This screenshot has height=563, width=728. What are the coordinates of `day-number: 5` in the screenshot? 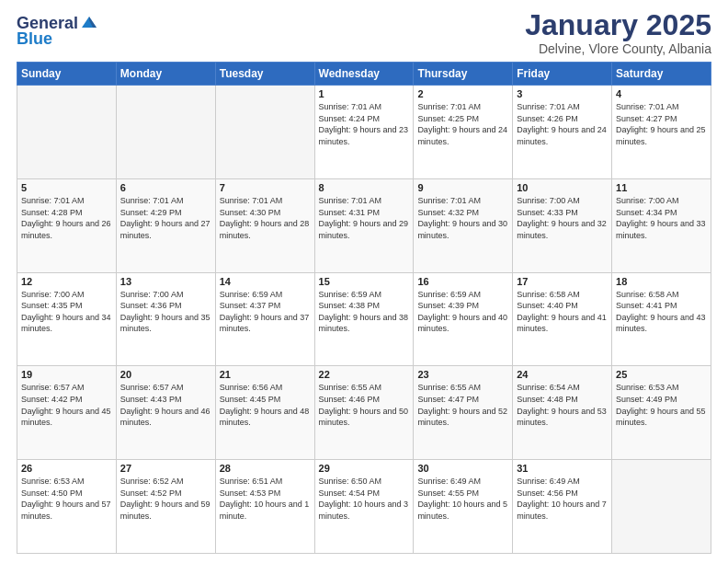 It's located at (66, 188).